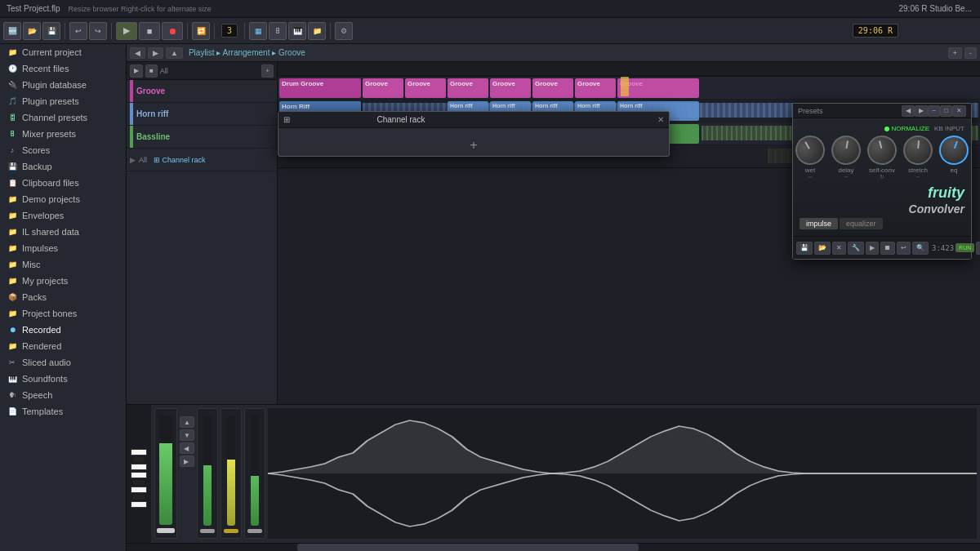  I want to click on playlist-play-btn: ▶, so click(136, 71).